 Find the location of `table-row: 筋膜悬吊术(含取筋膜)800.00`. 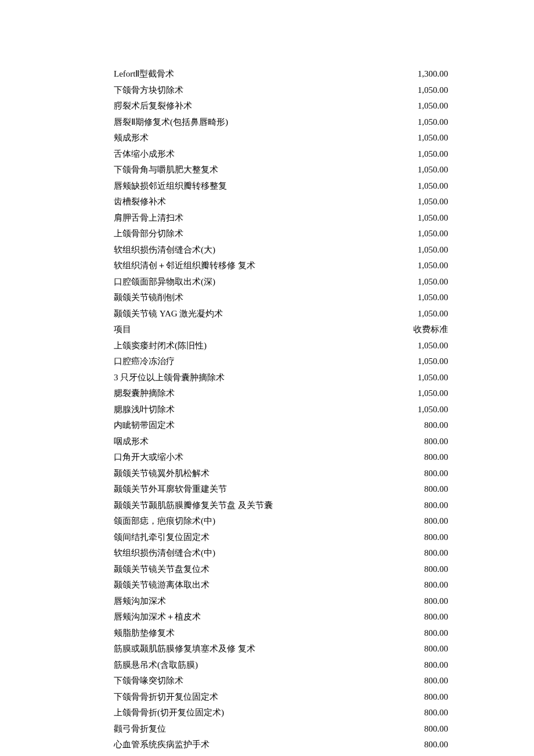

table-row: 筋膜悬吊术(含取筋膜)800.00 is located at coordinates (281, 665).